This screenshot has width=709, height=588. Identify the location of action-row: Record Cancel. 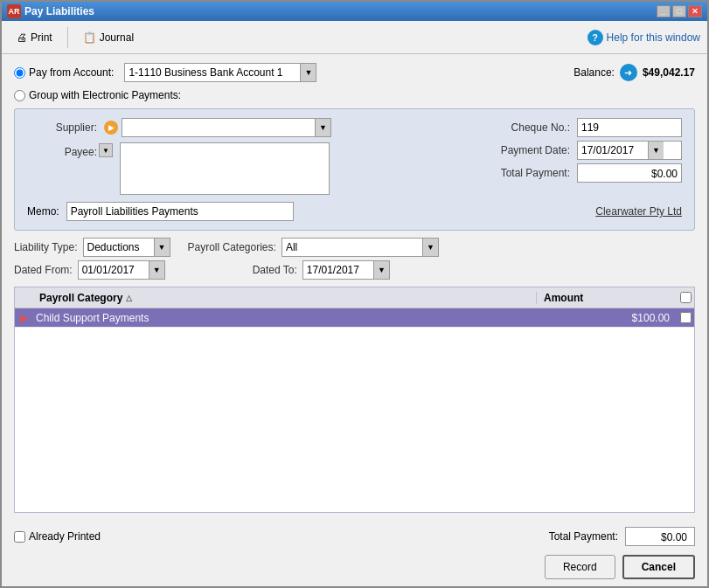
(355, 569).